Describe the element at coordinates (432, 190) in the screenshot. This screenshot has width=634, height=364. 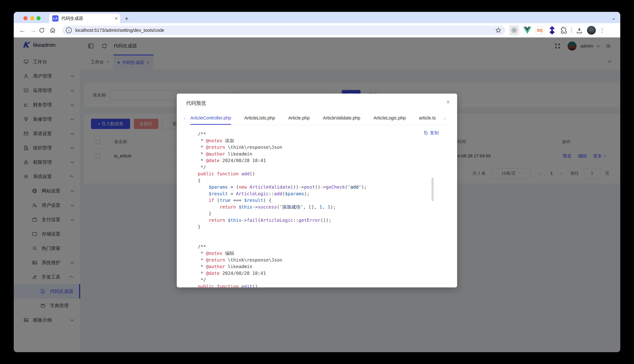
I see `code-scrollbar-thumb` at that location.